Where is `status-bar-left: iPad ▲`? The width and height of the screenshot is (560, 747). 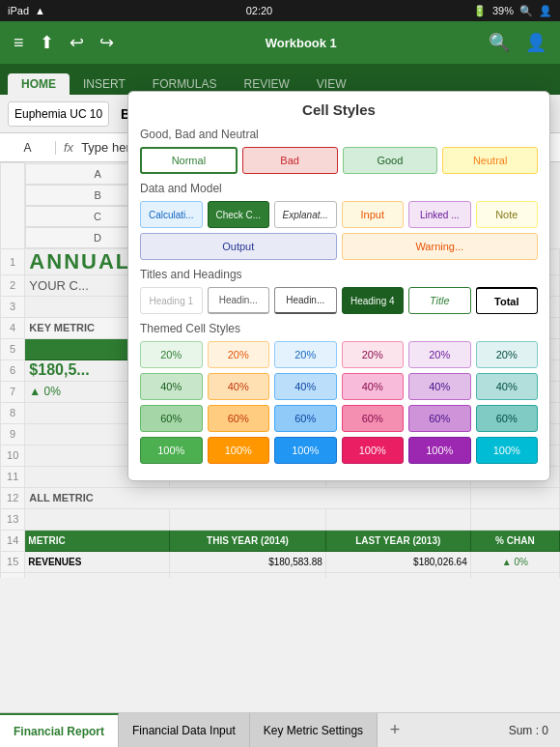 status-bar-left: iPad ▲ is located at coordinates (27, 11).